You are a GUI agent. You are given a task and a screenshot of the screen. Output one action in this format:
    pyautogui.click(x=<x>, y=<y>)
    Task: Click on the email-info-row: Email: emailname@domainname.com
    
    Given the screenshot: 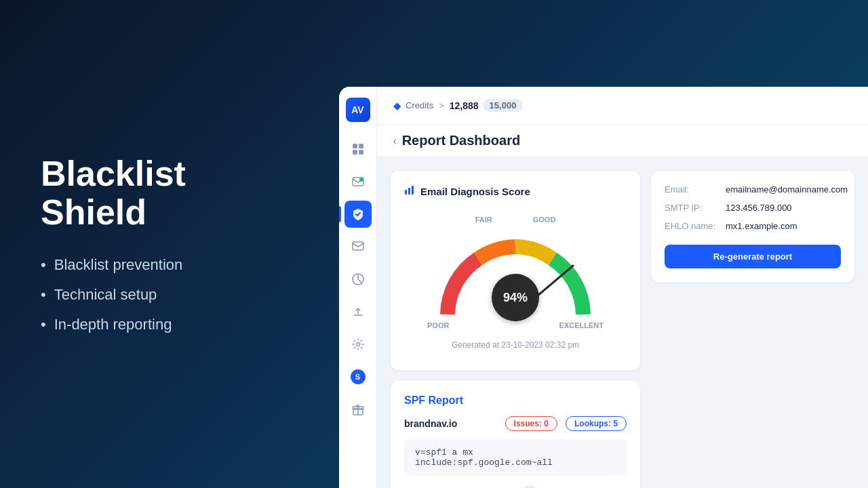 What is the action you would take?
    pyautogui.click(x=753, y=190)
    